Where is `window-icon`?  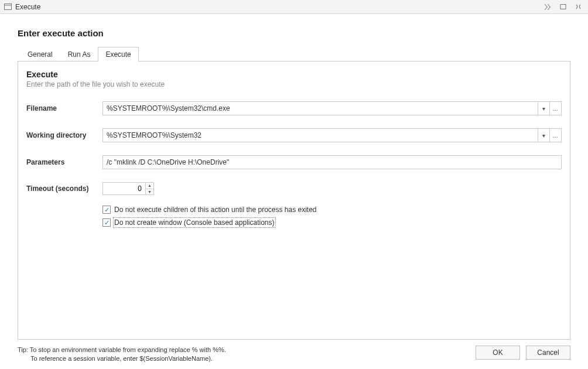 window-icon is located at coordinates (8, 7).